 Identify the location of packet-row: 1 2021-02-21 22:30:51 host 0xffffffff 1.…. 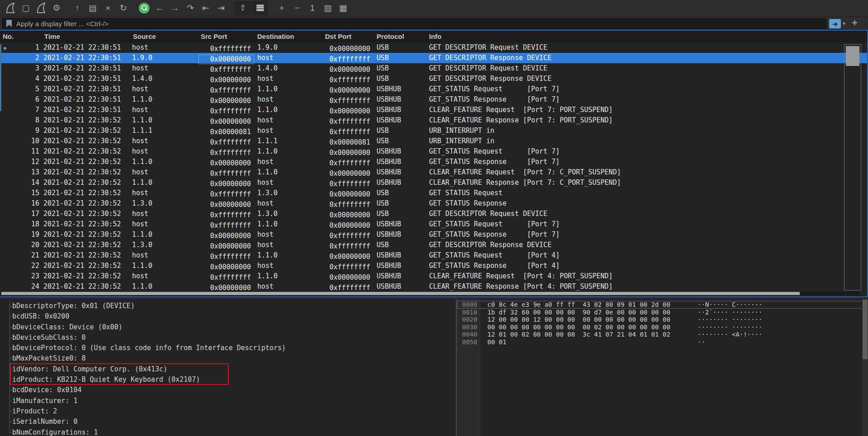
(434, 48).